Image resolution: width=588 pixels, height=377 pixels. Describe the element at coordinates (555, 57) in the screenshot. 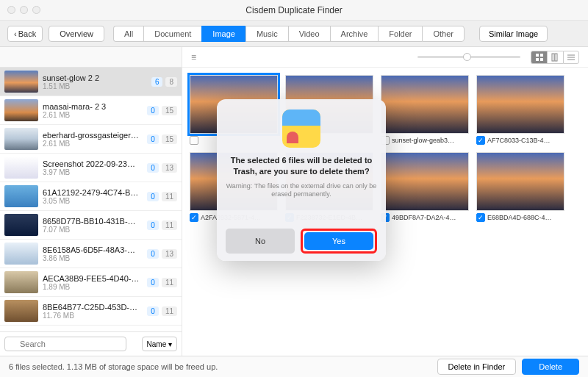

I see `columns-view-button` at that location.